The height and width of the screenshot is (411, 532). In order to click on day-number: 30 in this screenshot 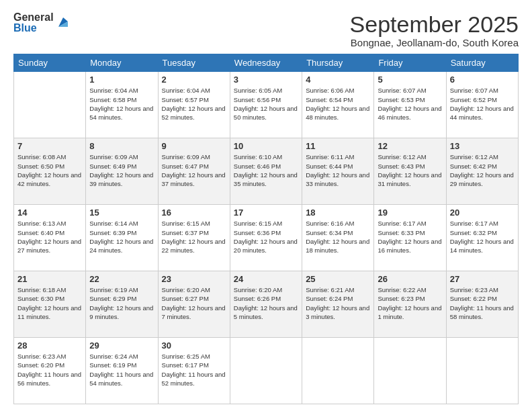, I will do `click(194, 345)`.